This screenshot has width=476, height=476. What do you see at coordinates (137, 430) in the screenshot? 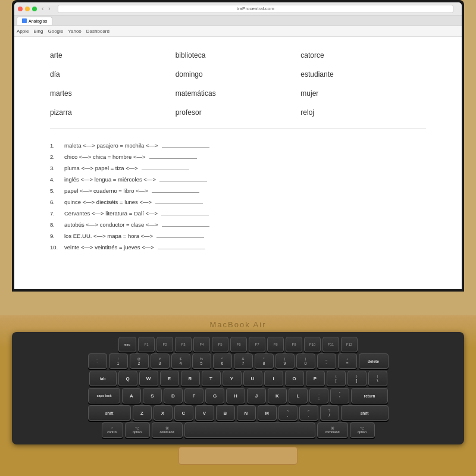
I see `key-option-left: ⌥option` at bounding box center [137, 430].